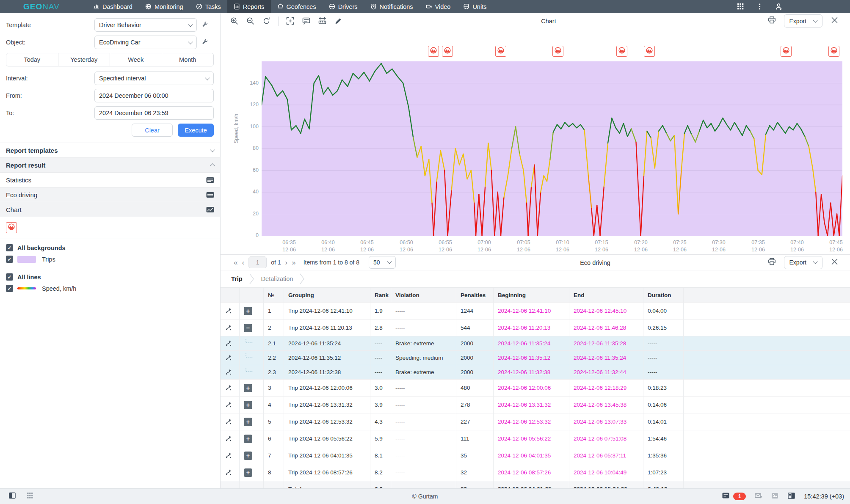 The height and width of the screenshot is (504, 850). I want to click on table-subrow: 2.12024-12-06 11:35:24----Brake: extreme…, so click(535, 344).